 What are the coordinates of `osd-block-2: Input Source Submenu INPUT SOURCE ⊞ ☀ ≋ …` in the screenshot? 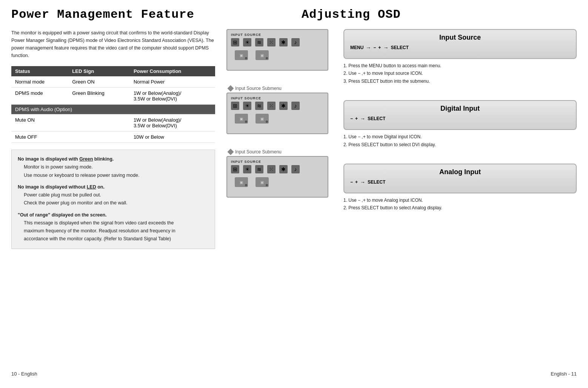 It's located at (281, 110).